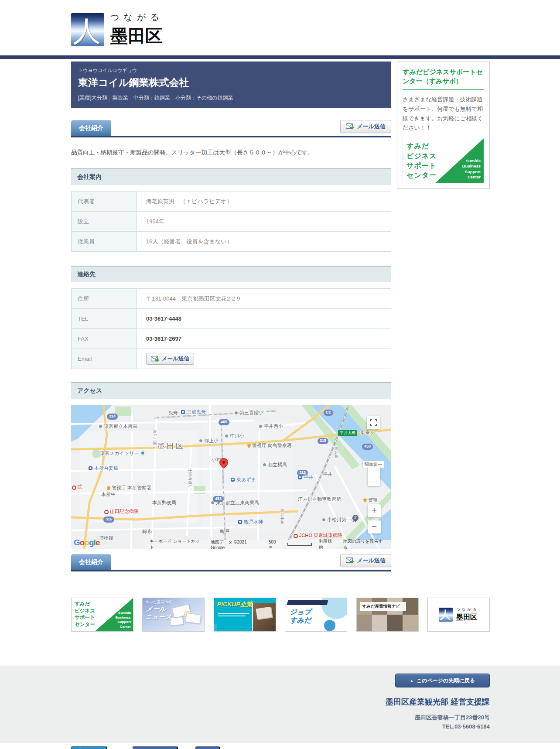  What do you see at coordinates (105, 24) in the screenshot?
I see `site-logo: 人 つながる 墨田区` at bounding box center [105, 24].